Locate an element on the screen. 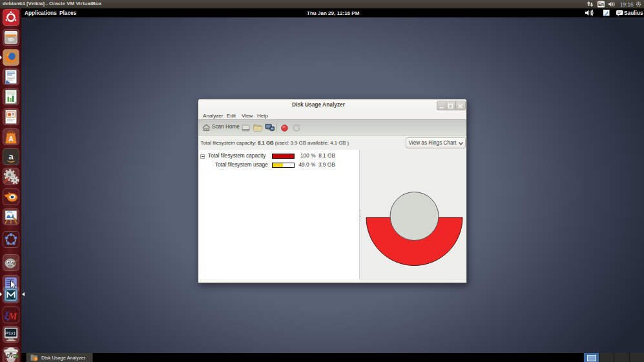  svg-text: M is located at coordinates (13, 316).